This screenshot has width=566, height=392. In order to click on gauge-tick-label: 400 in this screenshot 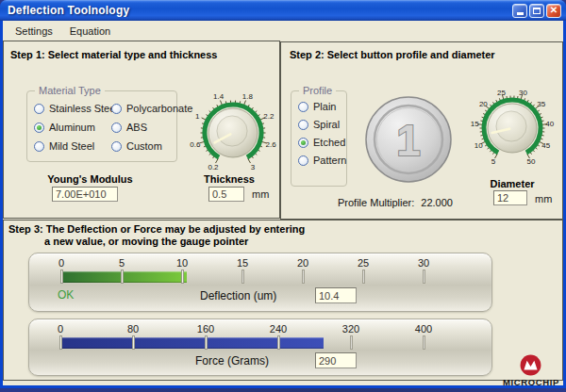, I will do `click(424, 329)`.